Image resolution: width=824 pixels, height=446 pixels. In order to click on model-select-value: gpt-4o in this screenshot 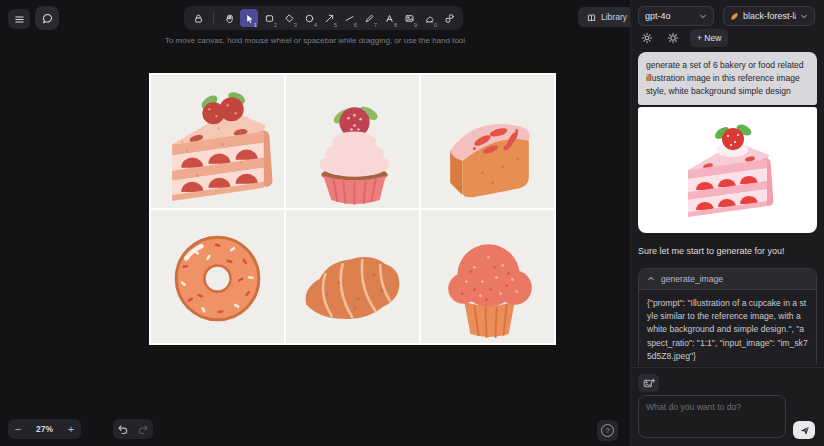, I will do `click(658, 16)`.